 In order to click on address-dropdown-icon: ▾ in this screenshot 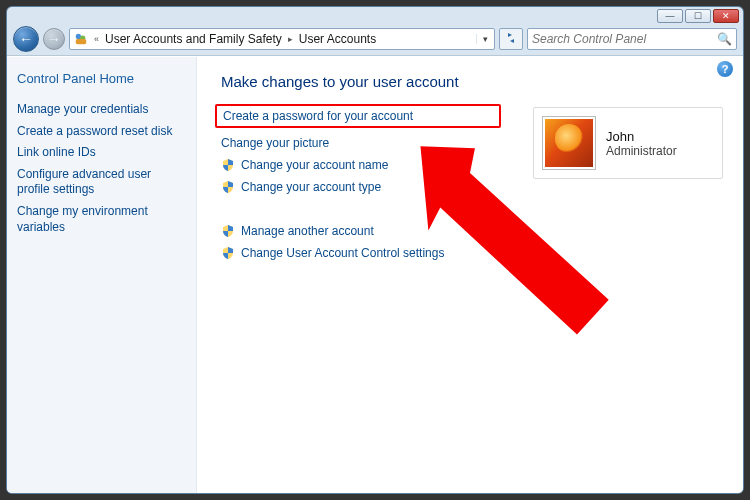, I will do `click(483, 39)`.